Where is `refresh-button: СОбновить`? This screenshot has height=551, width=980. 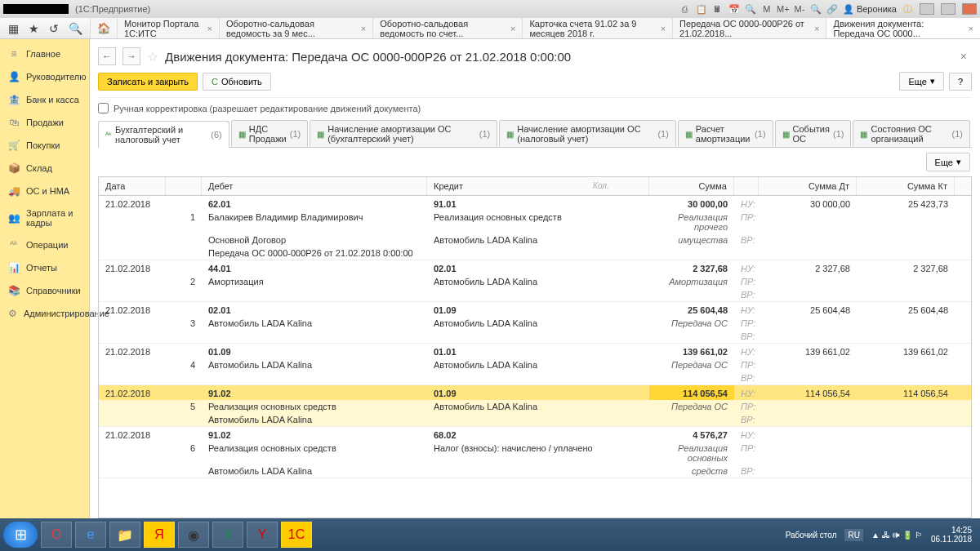 refresh-button: СОбновить is located at coordinates (237, 82).